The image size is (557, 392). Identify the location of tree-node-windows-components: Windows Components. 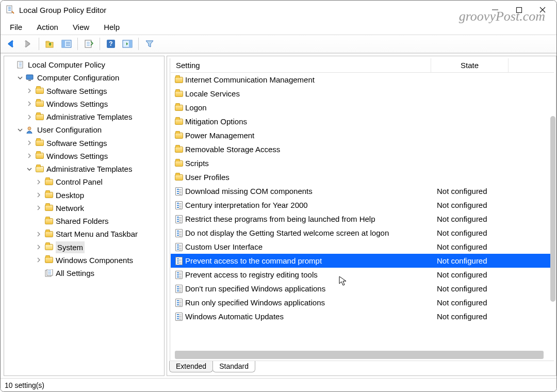
(99, 260).